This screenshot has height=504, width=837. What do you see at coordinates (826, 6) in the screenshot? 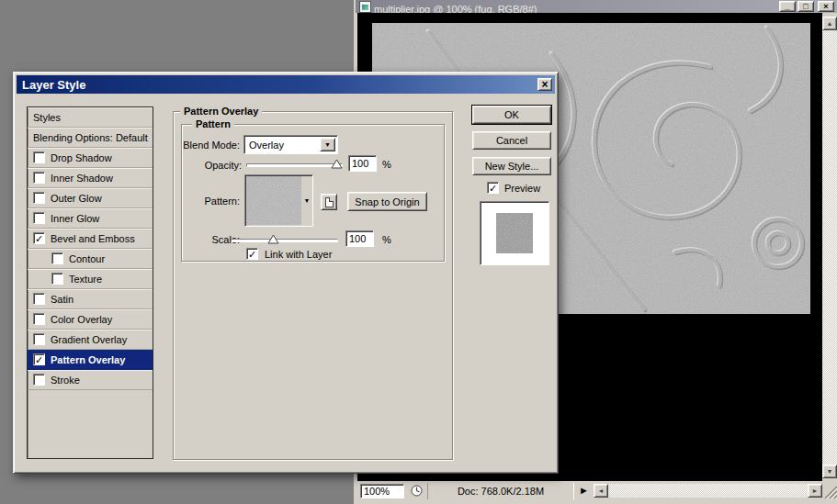
I see `window-close-button: ×` at bounding box center [826, 6].